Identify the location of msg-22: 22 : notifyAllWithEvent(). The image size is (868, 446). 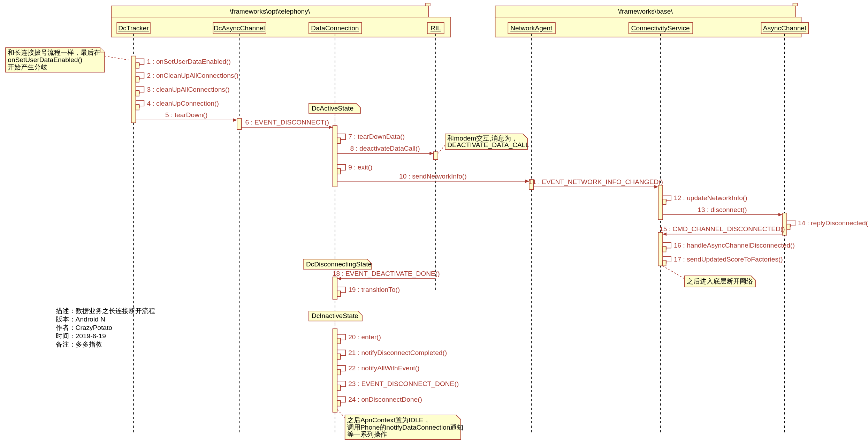
(378, 370).